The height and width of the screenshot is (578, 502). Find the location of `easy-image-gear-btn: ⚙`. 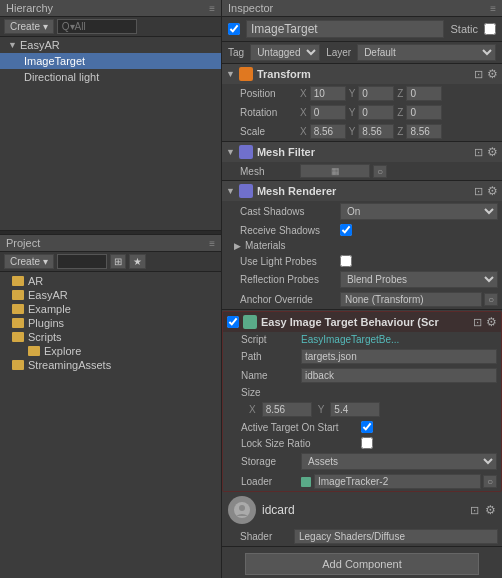

easy-image-gear-btn: ⚙ is located at coordinates (492, 322).